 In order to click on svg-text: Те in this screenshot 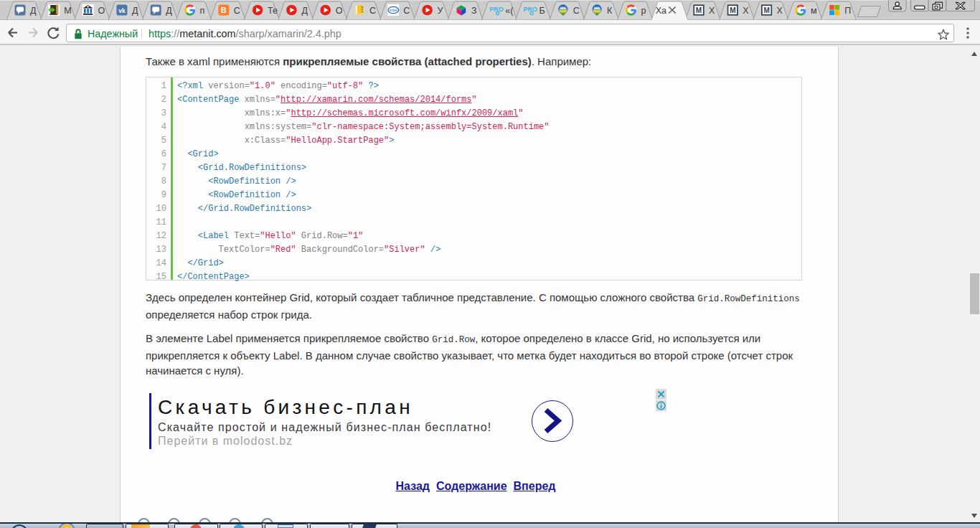, I will do `click(273, 11)`.